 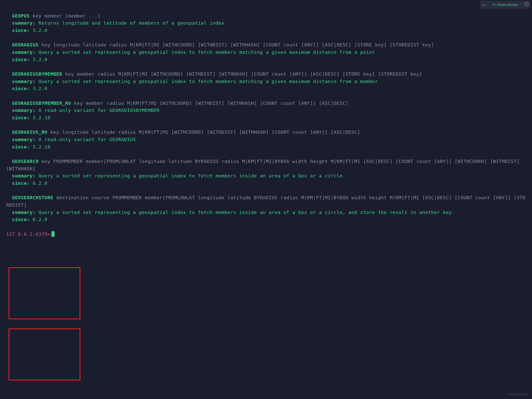 I want to click on summary-text: A read-only variant for GEORADIUS, so click(x=86, y=140).